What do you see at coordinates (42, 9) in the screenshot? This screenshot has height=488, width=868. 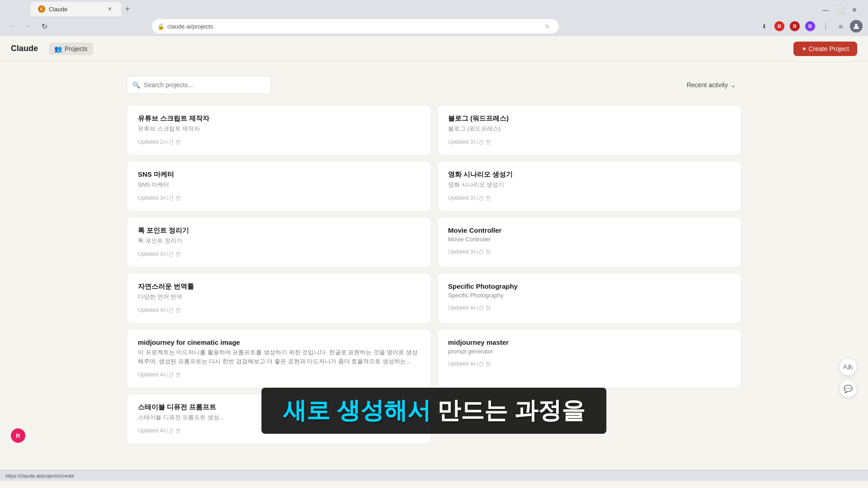 I see `tab-favicon: C` at bounding box center [42, 9].